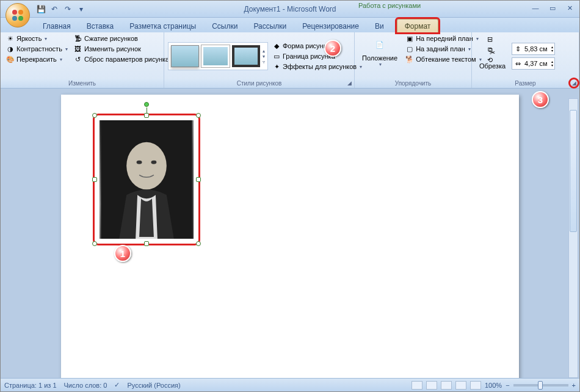 Image resolution: width=580 pixels, height=392 pixels. What do you see at coordinates (290, 25) in the screenshot?
I see `ribbon-tabs: Главная Вставка Разметка страницы Ссылки…` at bounding box center [290, 25].